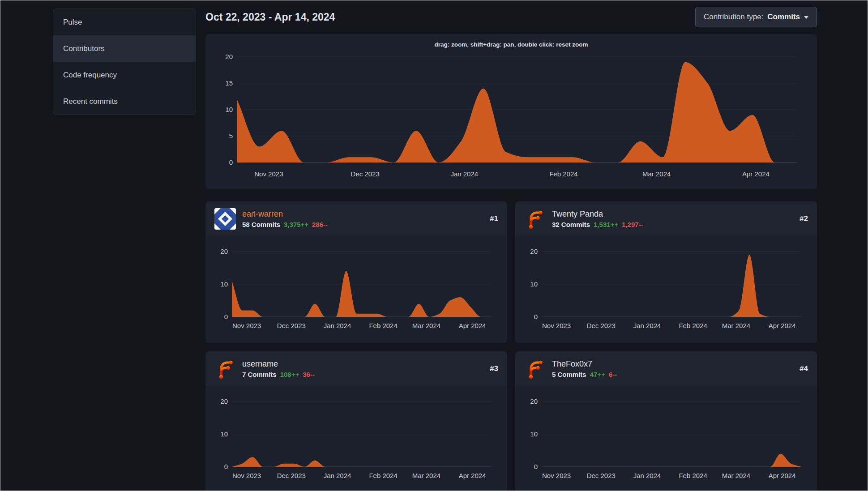 The width and height of the screenshot is (868, 491). I want to click on contributor-rank-badge: #3, so click(494, 369).